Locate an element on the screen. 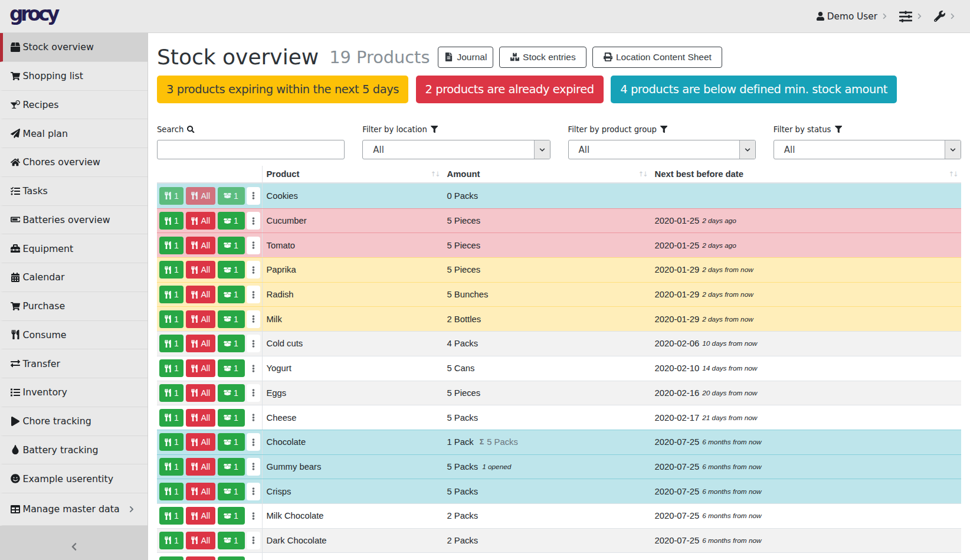 Image resolution: width=970 pixels, height=560 pixels. product-cell: Milk is located at coordinates (353, 319).